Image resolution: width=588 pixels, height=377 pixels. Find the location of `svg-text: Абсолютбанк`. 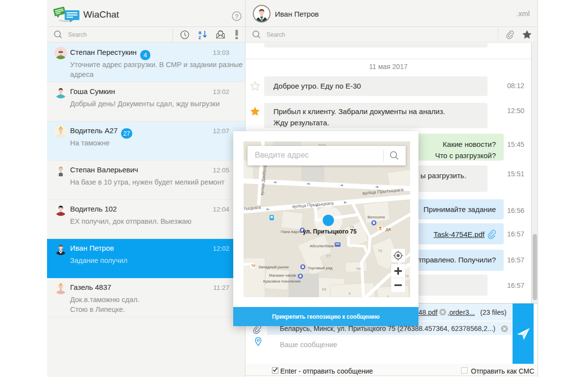

svg-text: Абсолютбанк is located at coordinates (322, 246).